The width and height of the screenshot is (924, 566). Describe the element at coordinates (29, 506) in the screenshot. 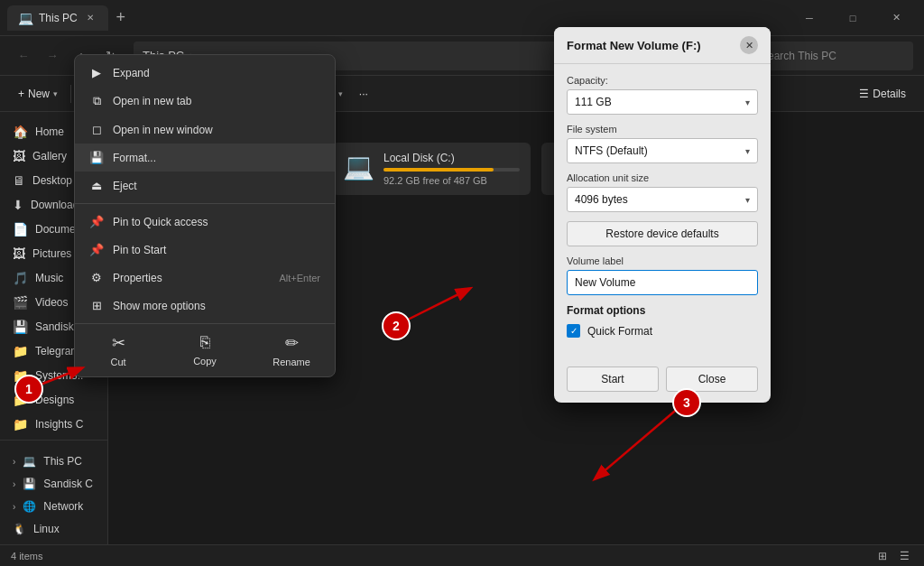

I see `network-group-icon: 🌐` at that location.